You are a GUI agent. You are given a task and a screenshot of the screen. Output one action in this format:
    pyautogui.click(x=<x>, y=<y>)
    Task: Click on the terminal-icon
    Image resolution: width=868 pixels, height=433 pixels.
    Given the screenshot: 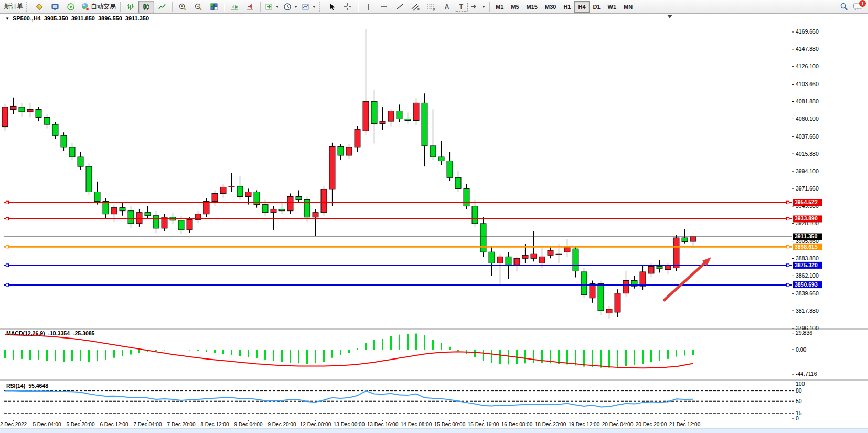 What is the action you would take?
    pyautogui.click(x=55, y=7)
    